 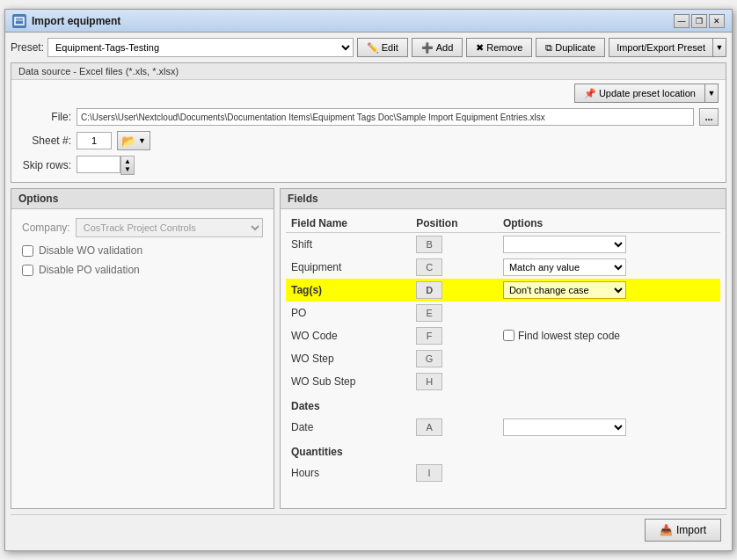 I want to click on table-row: PO E, so click(x=503, y=313).